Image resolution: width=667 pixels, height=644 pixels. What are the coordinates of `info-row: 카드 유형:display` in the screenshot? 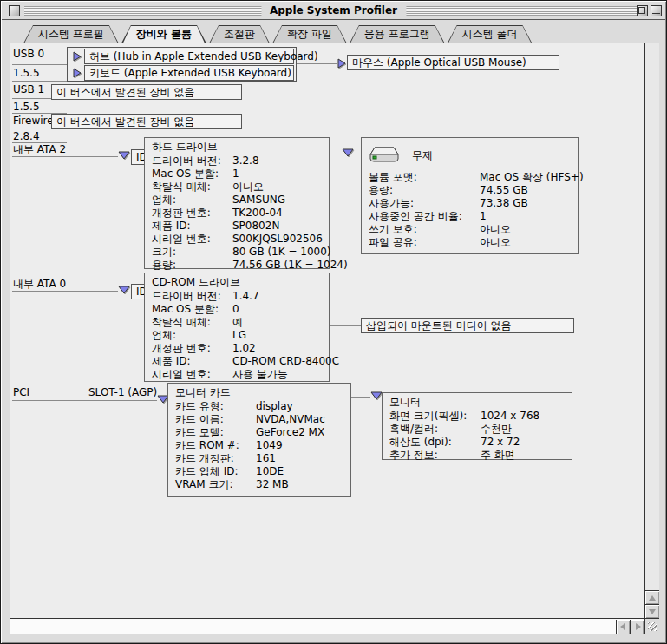 It's located at (259, 406).